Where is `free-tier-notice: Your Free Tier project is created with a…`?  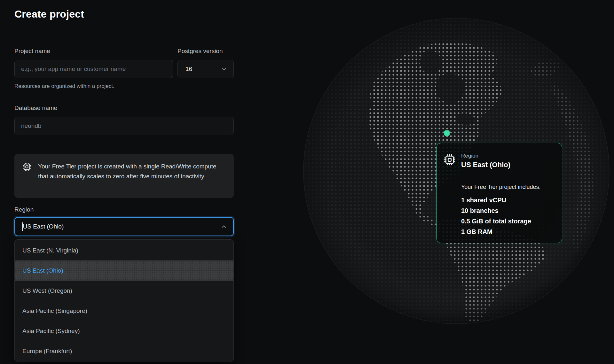
free-tier-notice: Your Free Tier project is created with a… is located at coordinates (124, 176).